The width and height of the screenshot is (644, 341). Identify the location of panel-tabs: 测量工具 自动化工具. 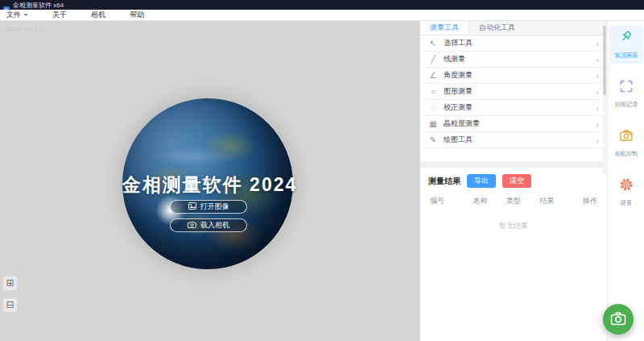
(514, 28).